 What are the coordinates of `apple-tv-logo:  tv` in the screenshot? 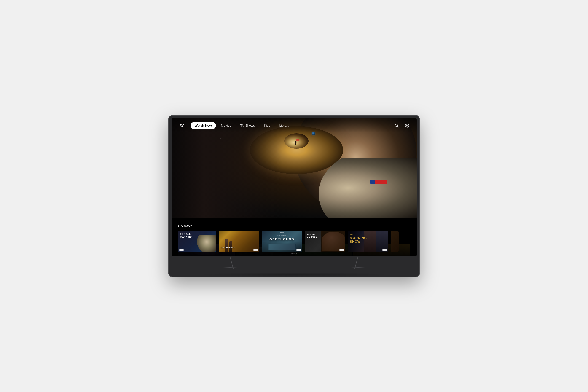 It's located at (181, 126).